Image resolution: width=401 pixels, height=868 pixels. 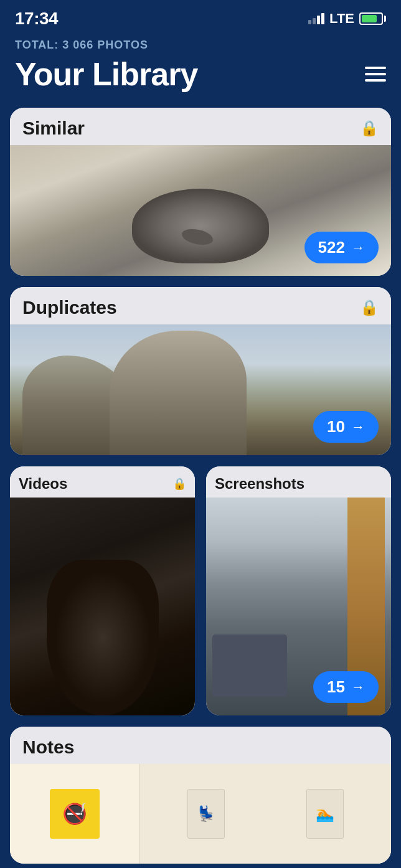 What do you see at coordinates (70, 308) in the screenshot?
I see `duplicates-card-title: Duplicates` at bounding box center [70, 308].